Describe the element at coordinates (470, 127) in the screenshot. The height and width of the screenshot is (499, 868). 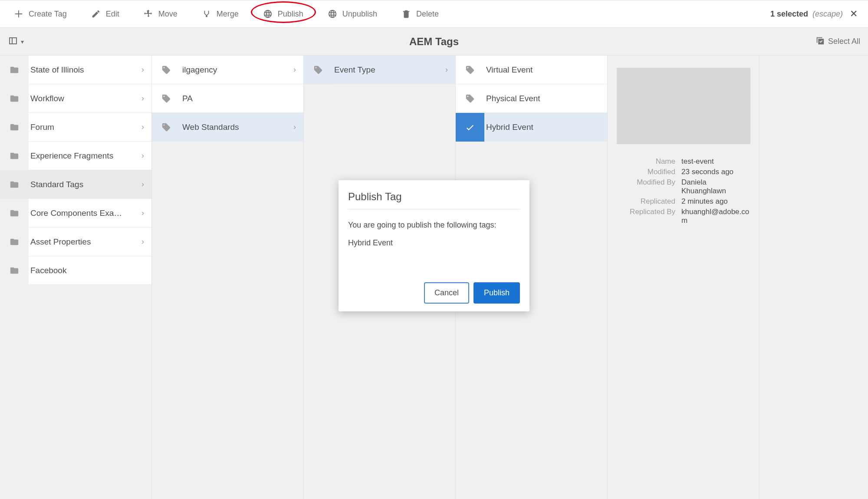
I see `check-icon` at that location.